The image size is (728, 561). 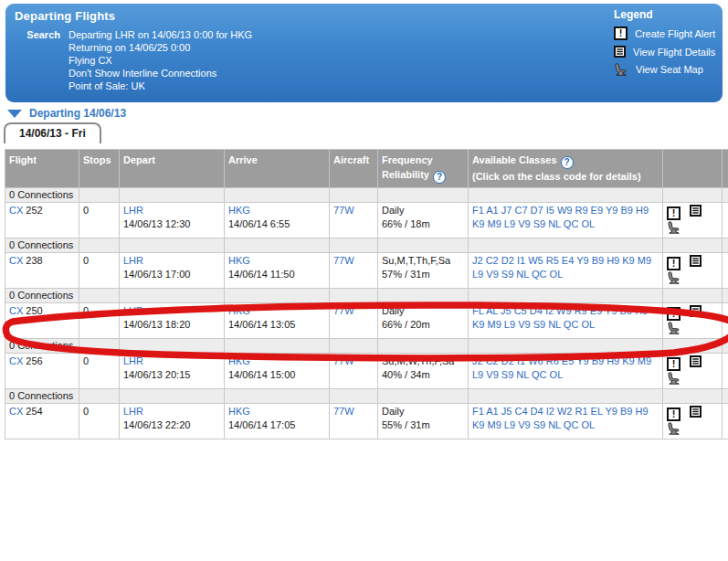 I want to click on flight-number: 250, so click(x=34, y=311).